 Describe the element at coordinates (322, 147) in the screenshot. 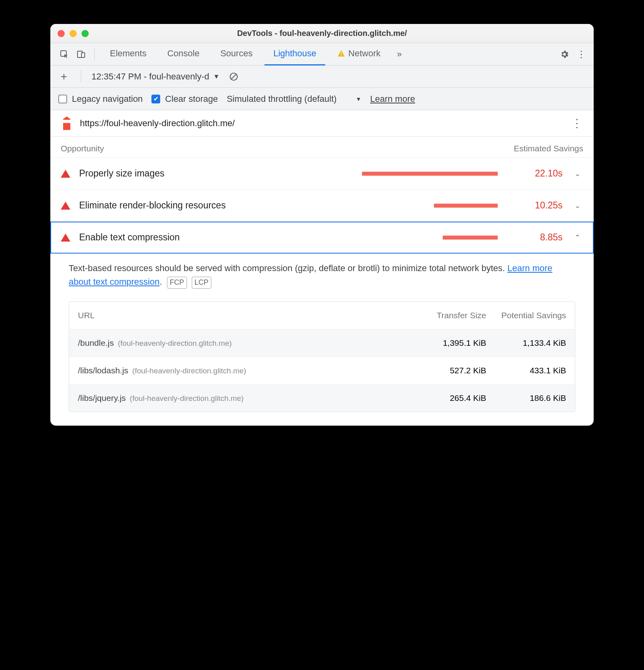

I see `opportunities-header: Opportunity Estimated Savings` at that location.